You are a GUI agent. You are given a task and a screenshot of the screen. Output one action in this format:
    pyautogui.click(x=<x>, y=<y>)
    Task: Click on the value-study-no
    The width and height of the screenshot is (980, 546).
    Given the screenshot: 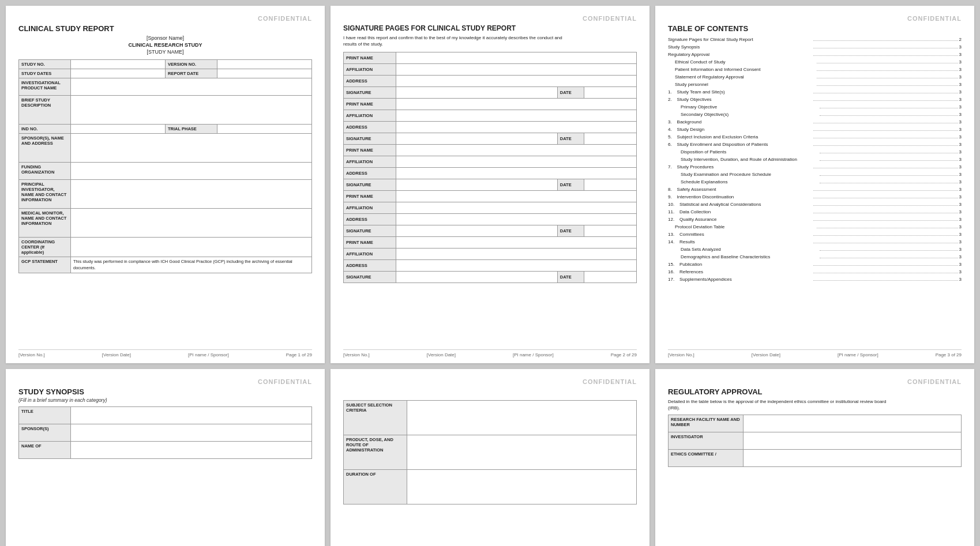 What is the action you would take?
    pyautogui.click(x=118, y=65)
    